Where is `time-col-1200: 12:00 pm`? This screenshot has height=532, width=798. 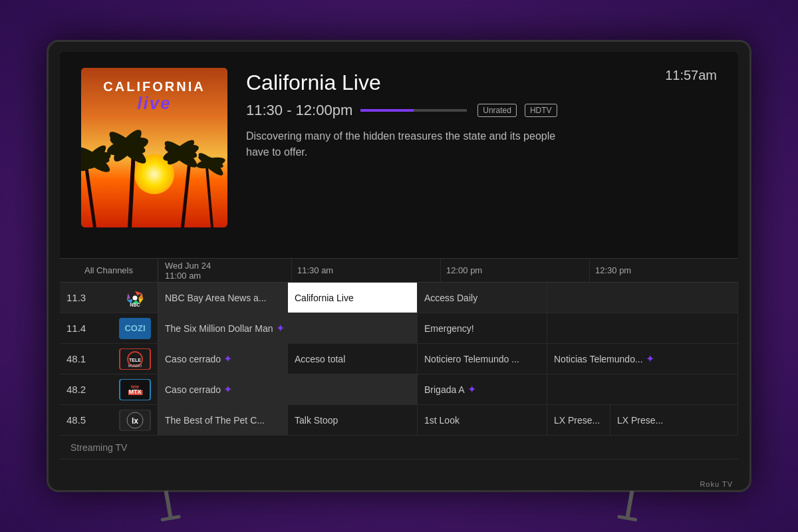
time-col-1200: 12:00 pm is located at coordinates (515, 270).